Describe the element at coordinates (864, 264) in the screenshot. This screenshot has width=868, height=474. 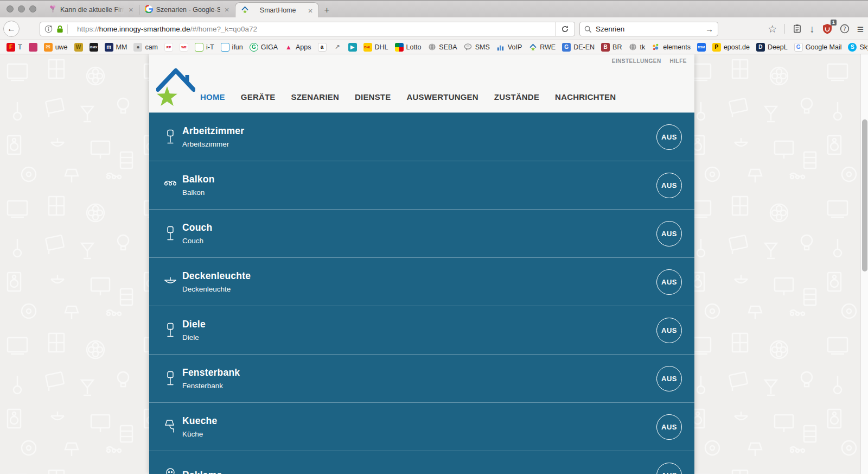
I see `scrollbar` at that location.